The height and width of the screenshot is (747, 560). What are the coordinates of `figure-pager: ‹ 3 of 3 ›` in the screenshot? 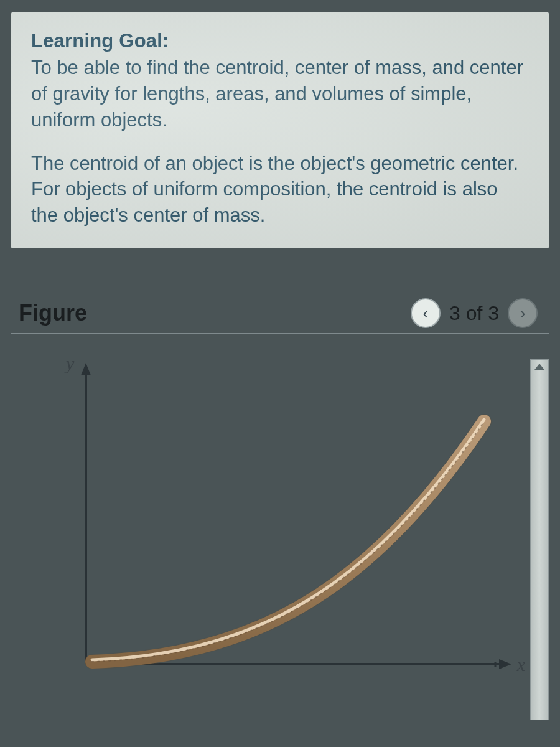 It's located at (474, 313).